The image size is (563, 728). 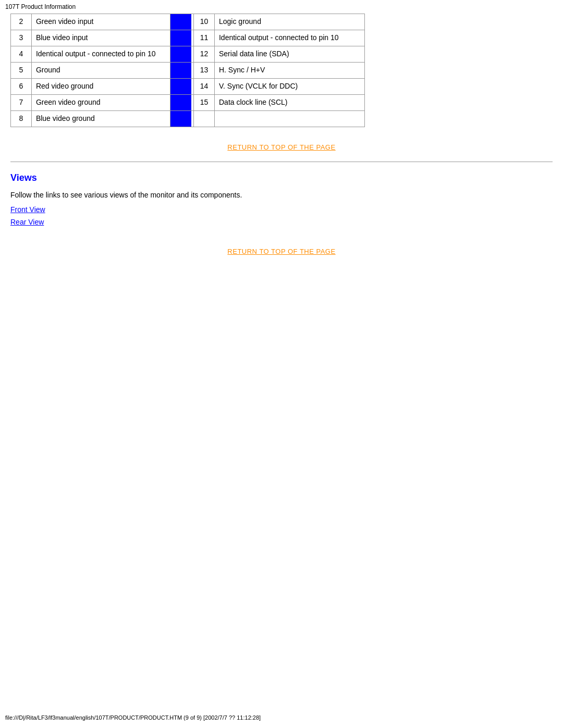 I want to click on views-links: Front ViewRear View, so click(x=282, y=216).